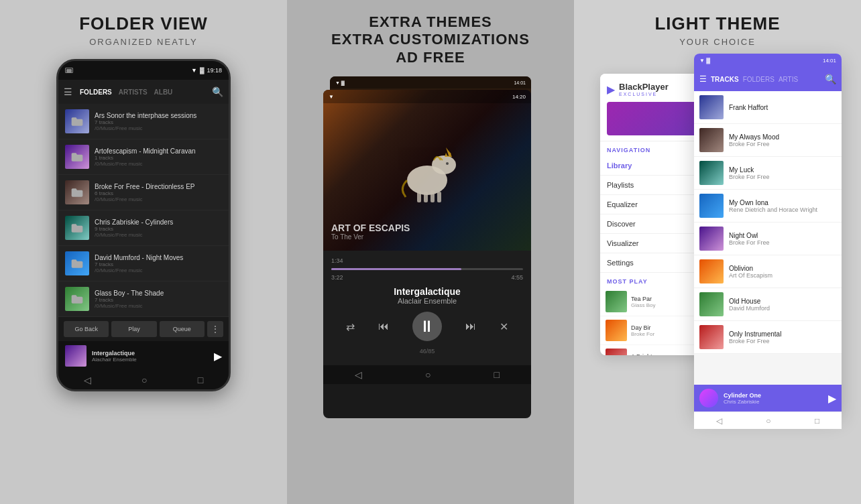  I want to click on album-sub-text: To The Ver, so click(370, 237).